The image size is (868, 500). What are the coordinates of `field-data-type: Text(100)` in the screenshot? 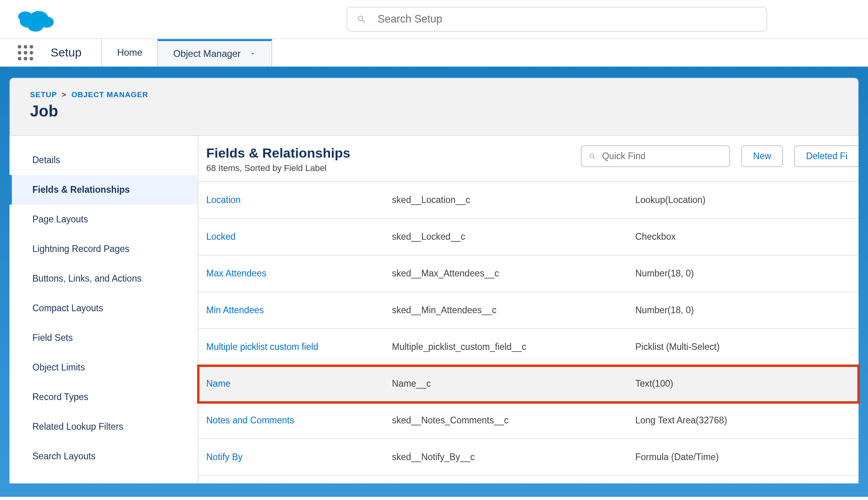 It's located at (747, 384).